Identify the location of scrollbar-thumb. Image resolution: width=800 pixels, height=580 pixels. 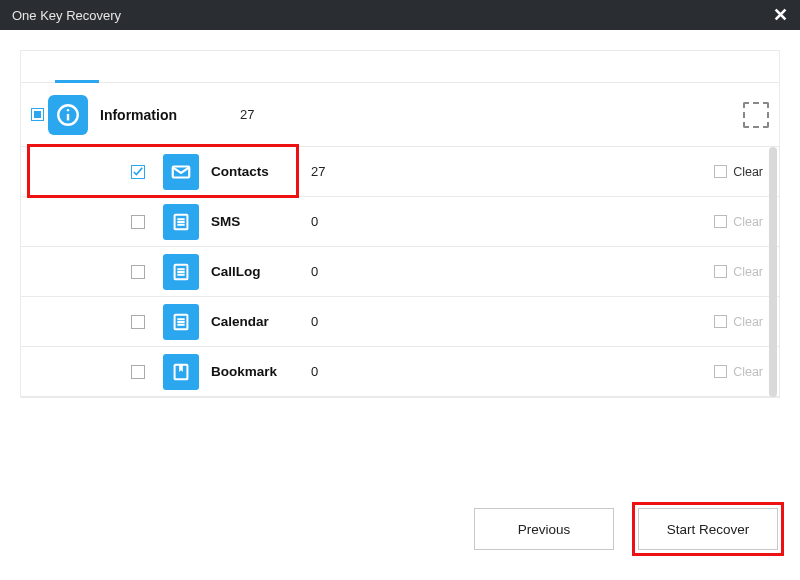
(773, 272).